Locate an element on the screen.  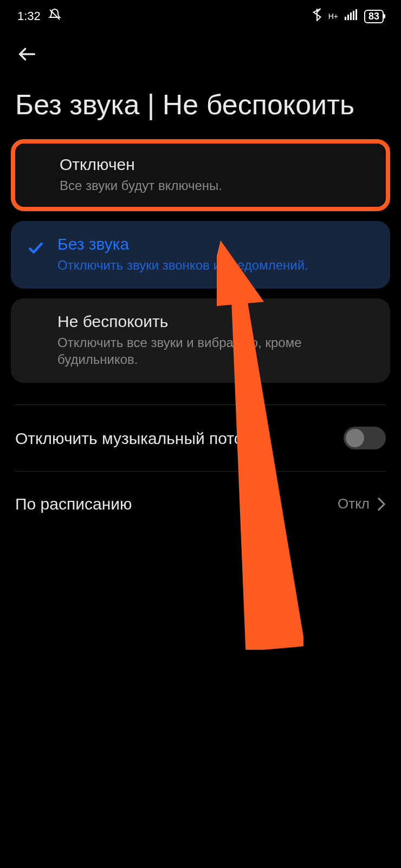
option-dnd: Не беспокоить Отключить все звуки и вибр… is located at coordinates (200, 341).